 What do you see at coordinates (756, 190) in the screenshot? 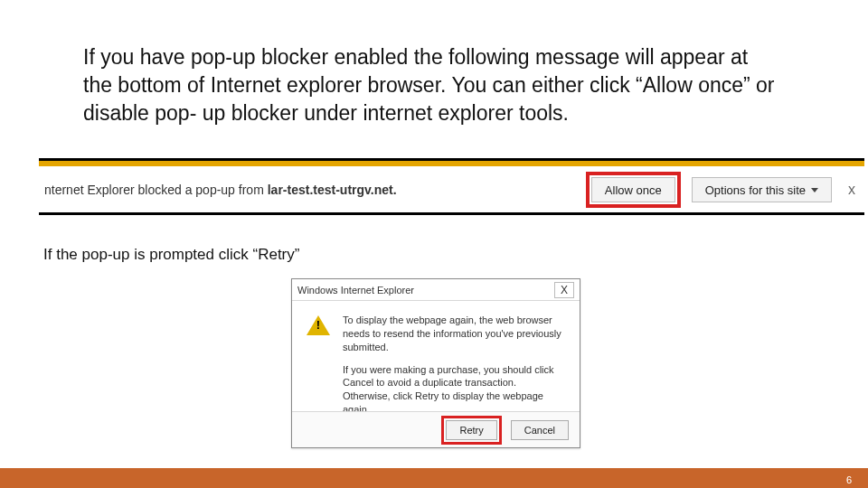
I see `options-for-site-label: Options for this site` at bounding box center [756, 190].